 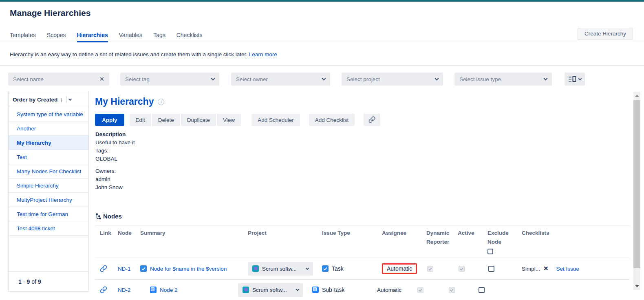 I want to click on remove-checklist-icon: ✕, so click(x=546, y=269).